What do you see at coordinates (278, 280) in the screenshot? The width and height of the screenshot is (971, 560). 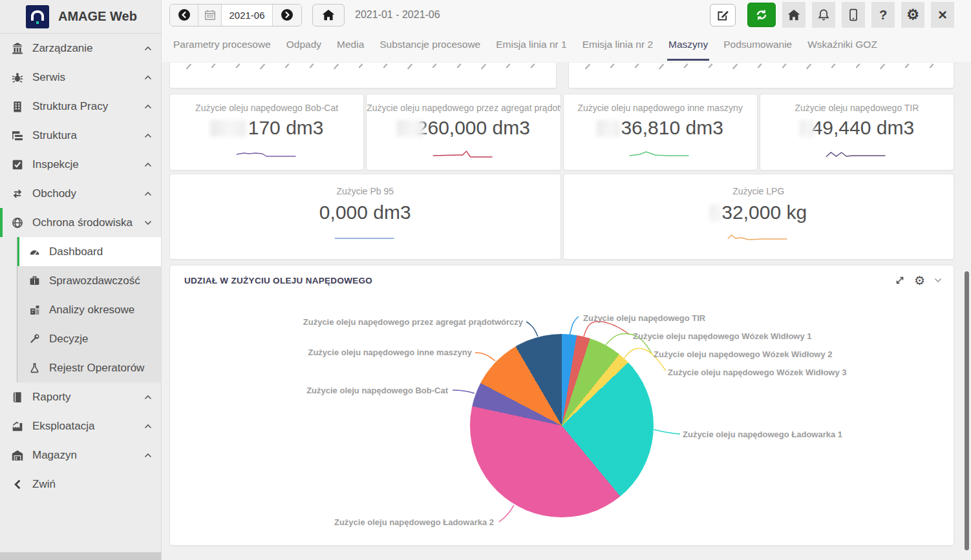 I see `pie-panel-title: UDZIAŁ W ZUŻYCIU OLEJU NAPĘDOWEGO` at bounding box center [278, 280].